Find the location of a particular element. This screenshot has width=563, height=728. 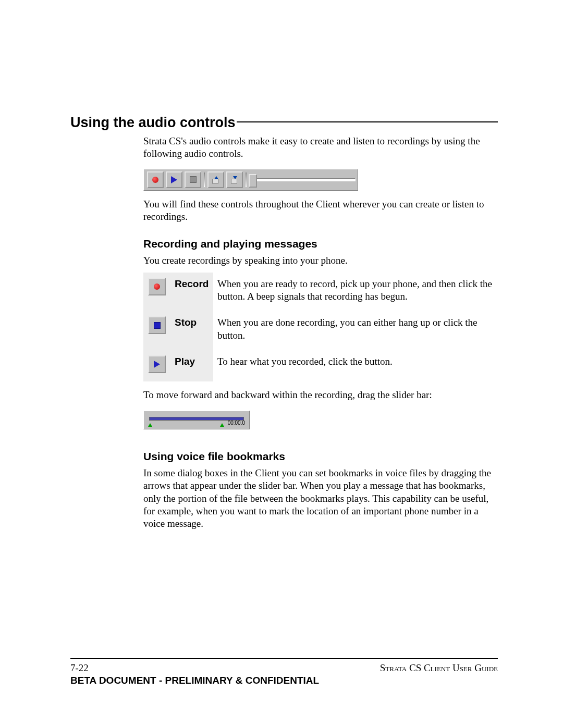

heading-rule is located at coordinates (367, 122).